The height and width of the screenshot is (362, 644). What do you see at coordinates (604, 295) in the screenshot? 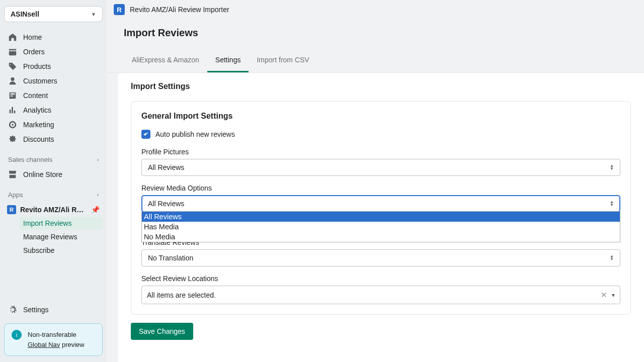
I see `clear-icon: ×` at bounding box center [604, 295].